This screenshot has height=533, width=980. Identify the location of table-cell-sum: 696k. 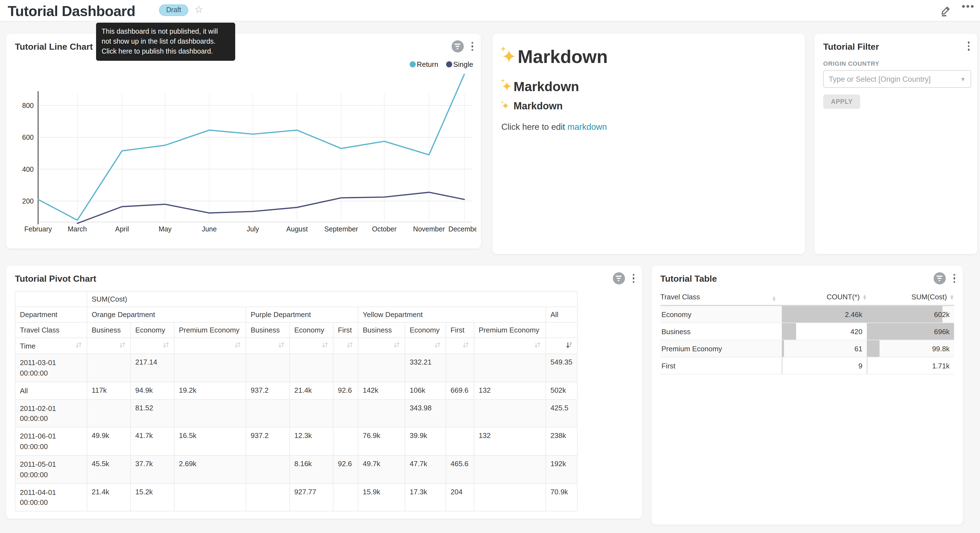
(910, 331).